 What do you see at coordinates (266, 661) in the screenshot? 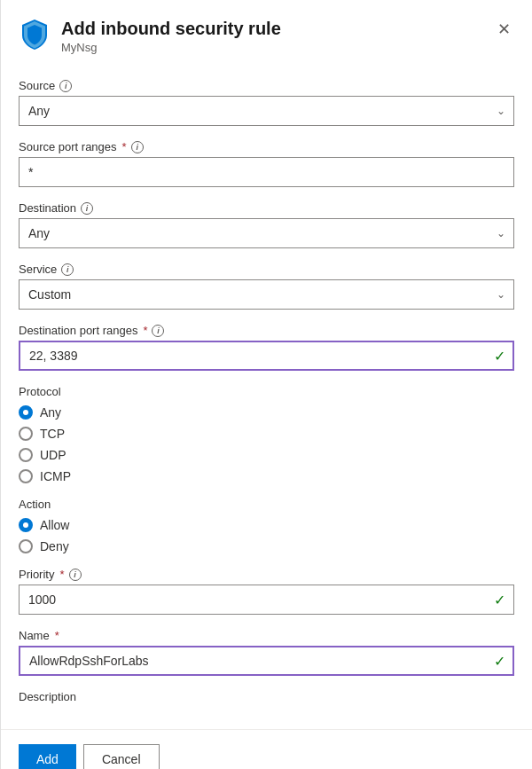
I see `name-input` at bounding box center [266, 661].